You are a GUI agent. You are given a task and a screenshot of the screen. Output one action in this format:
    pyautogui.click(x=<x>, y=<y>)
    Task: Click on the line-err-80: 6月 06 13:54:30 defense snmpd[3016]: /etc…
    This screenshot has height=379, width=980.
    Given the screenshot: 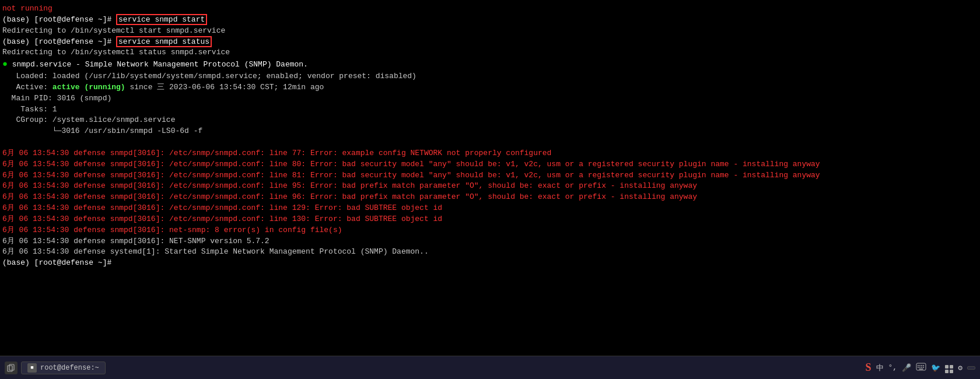 What is the action you would take?
    pyautogui.click(x=490, y=164)
    